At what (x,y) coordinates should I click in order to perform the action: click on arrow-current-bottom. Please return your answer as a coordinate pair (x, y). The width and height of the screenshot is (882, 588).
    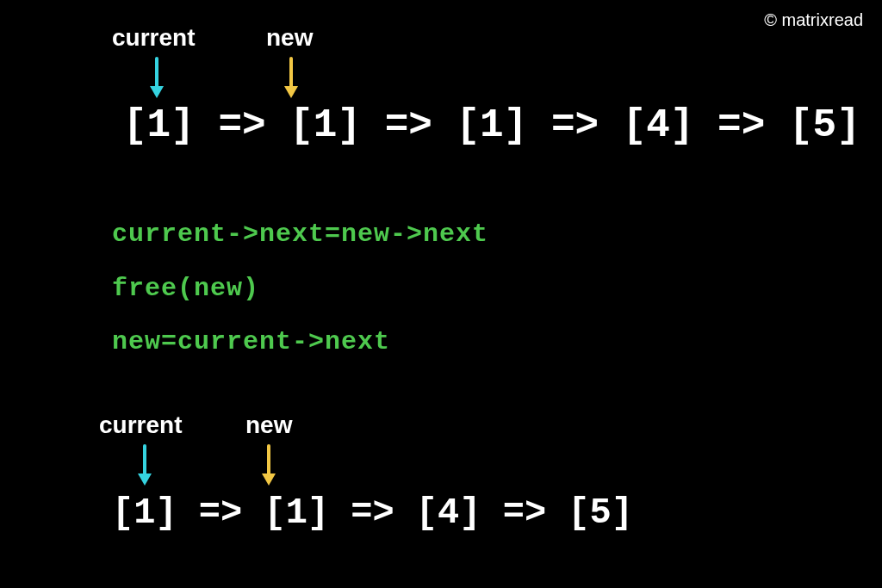
    Looking at the image, I should click on (145, 466).